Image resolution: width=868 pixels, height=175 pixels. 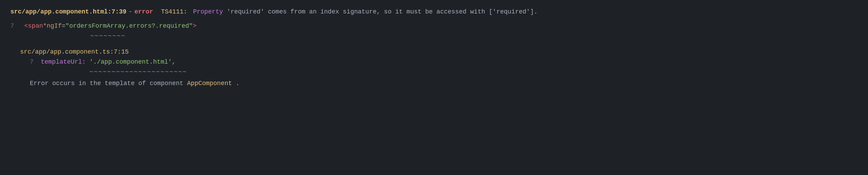 What do you see at coordinates (64, 26) in the screenshot?
I see `code-equals: =` at bounding box center [64, 26].